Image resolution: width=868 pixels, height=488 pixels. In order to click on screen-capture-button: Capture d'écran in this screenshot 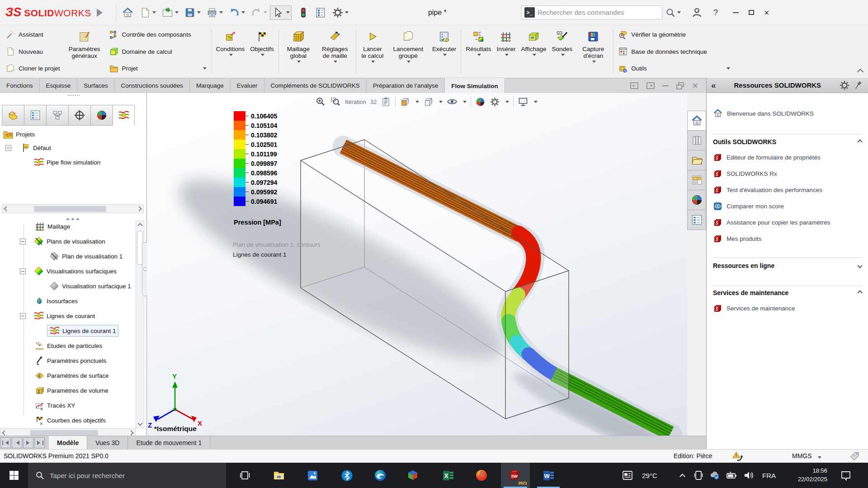, I will do `click(593, 52)`.